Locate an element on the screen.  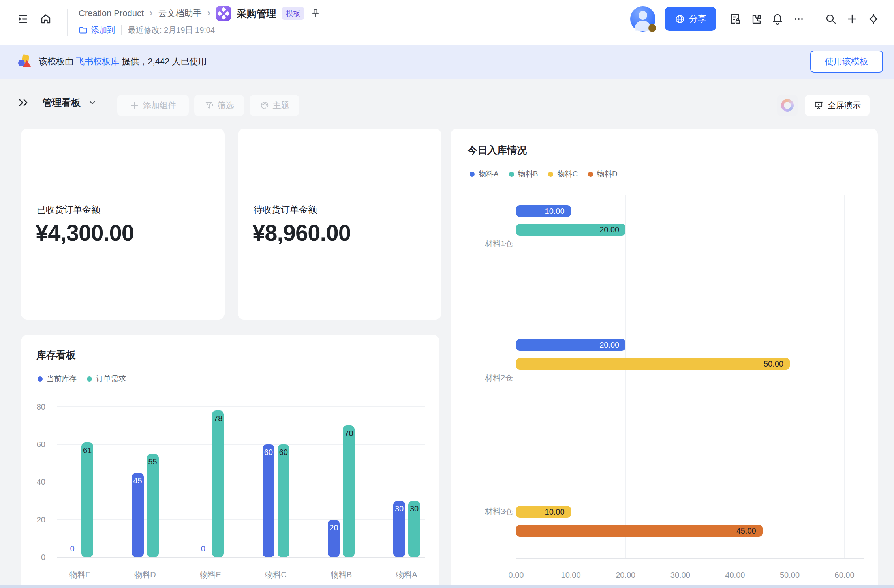
search-icon is located at coordinates (831, 19).